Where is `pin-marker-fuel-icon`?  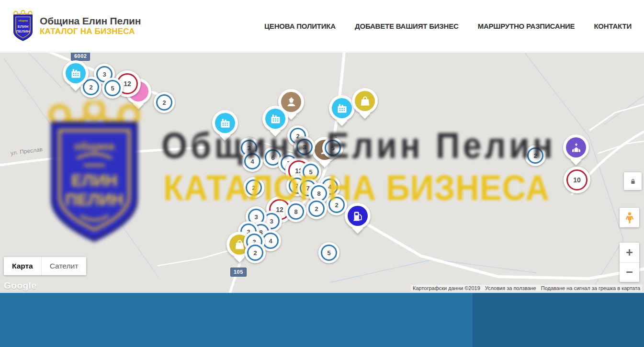
pin-marker-fuel-icon is located at coordinates (358, 216).